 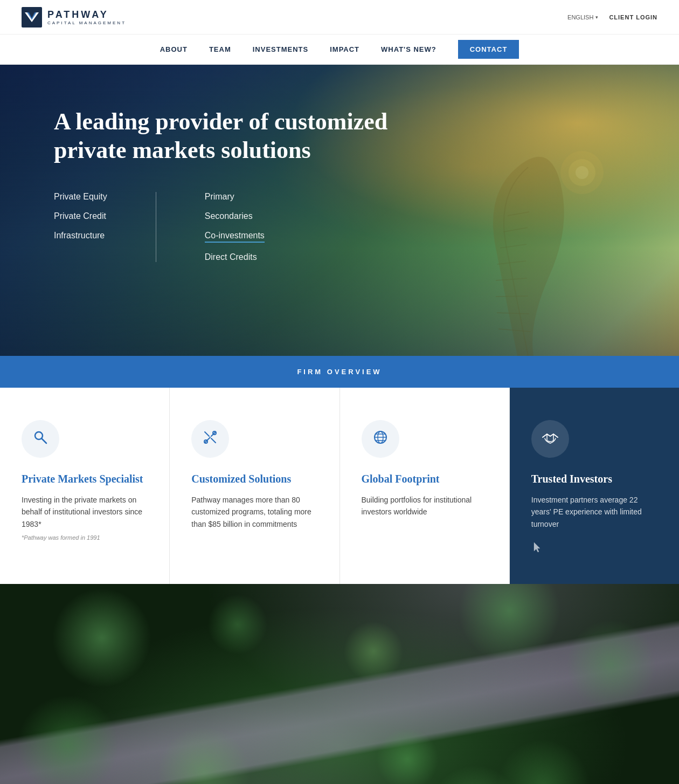 What do you see at coordinates (612, 17) in the screenshot?
I see `top-right-actions: ENGLISH ▾ CLIENT LOGIN` at bounding box center [612, 17].